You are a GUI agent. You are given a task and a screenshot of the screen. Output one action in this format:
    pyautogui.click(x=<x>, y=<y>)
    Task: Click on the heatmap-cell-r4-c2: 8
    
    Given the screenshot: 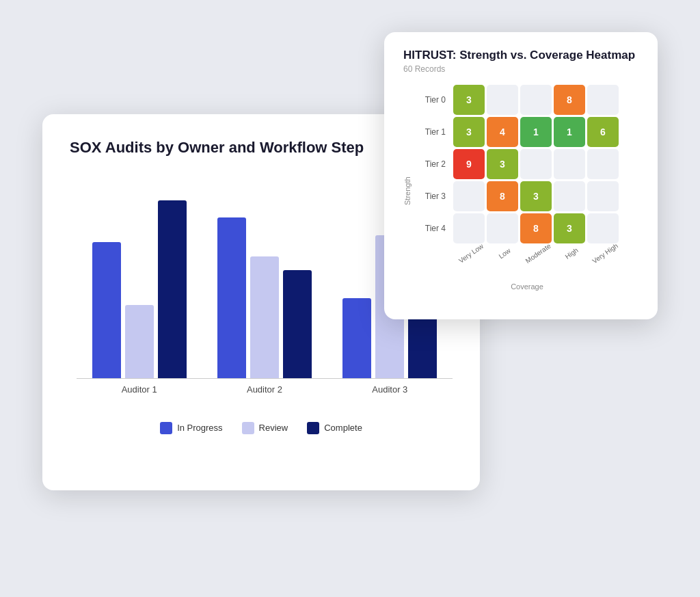 What is the action you would take?
    pyautogui.click(x=536, y=228)
    